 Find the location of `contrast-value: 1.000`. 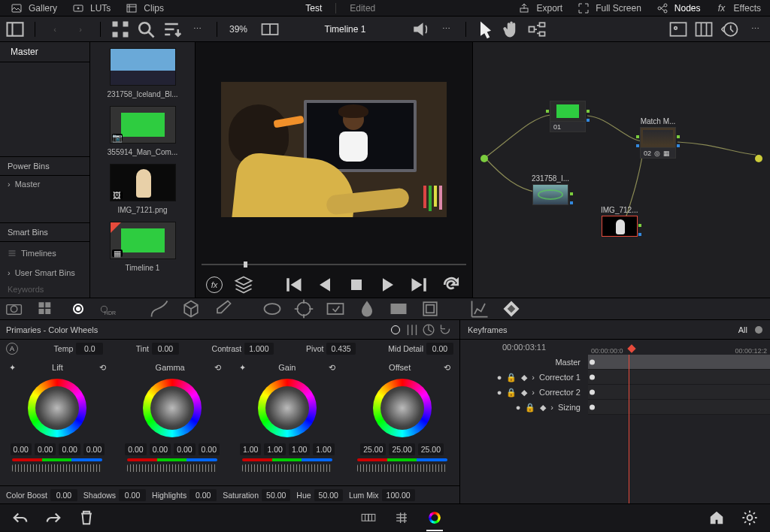

contrast-value: 1.000 is located at coordinates (259, 349).